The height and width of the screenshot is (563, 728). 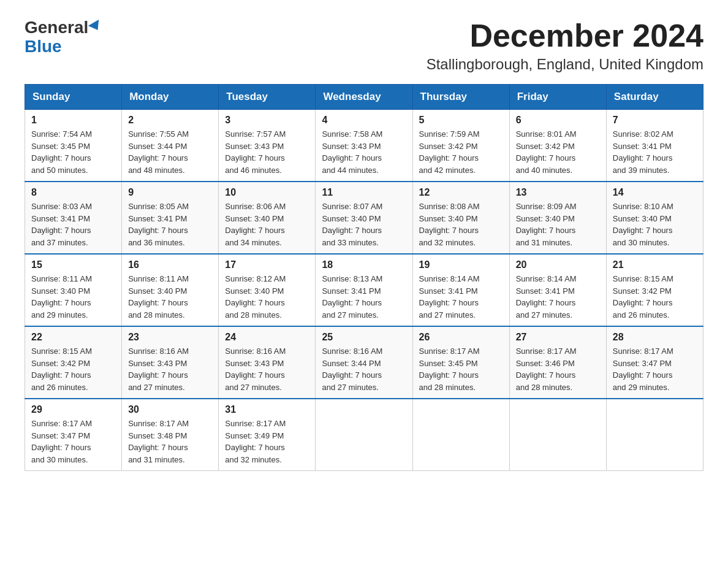 I want to click on calendar-cell: 9Sunrise: 8:05 AMSunset: 3:41 PMDaylight…, so click(x=170, y=218).